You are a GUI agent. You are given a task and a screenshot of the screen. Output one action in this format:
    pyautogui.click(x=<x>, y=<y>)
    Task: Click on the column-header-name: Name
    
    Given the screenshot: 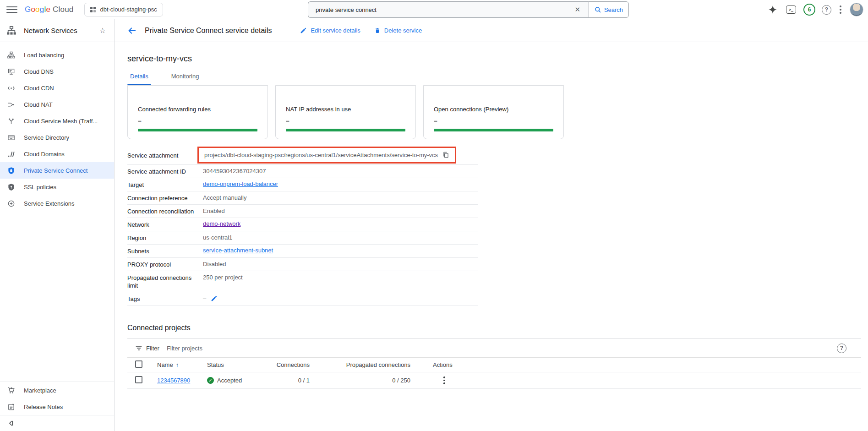 What is the action you would take?
    pyautogui.click(x=165, y=365)
    